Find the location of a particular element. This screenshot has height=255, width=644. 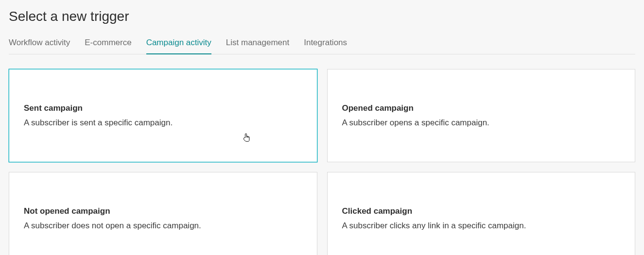

card-desc: A subscriber opens a specific campaign. is located at coordinates (481, 123).